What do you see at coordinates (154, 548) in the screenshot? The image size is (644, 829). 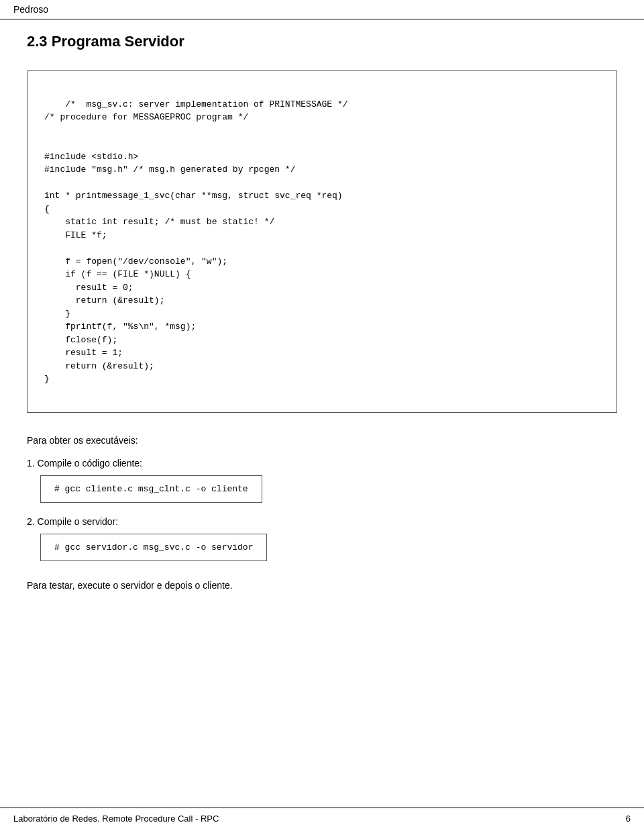 I see `code-content-servidor: # gcc servidor.c msg_svc.c -o servidor` at bounding box center [154, 548].